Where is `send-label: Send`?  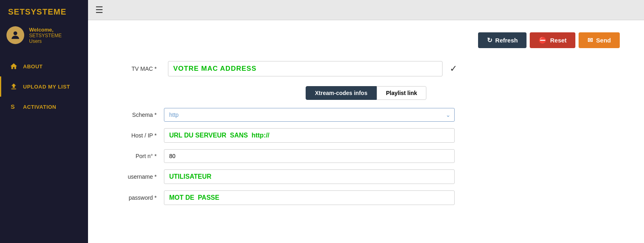
send-label: Send is located at coordinates (603, 40).